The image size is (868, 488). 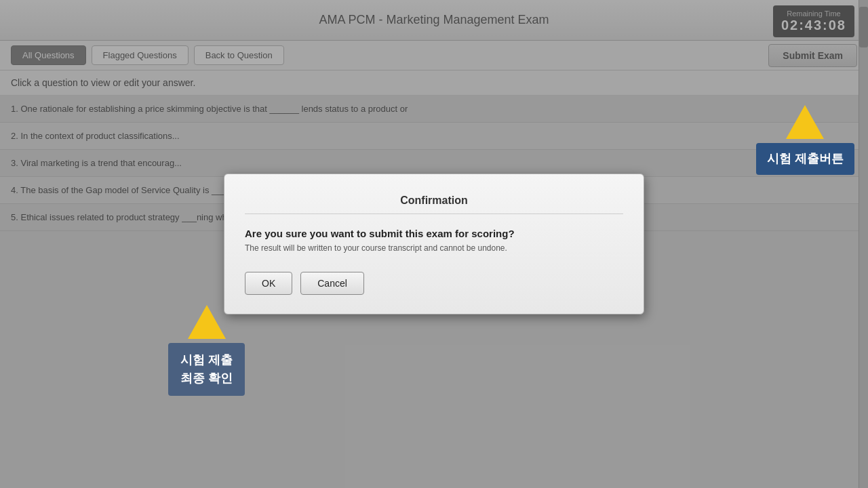 What do you see at coordinates (206, 369) in the screenshot?
I see `annotation-ok-label: 시험 제출 최종 확인` at bounding box center [206, 369].